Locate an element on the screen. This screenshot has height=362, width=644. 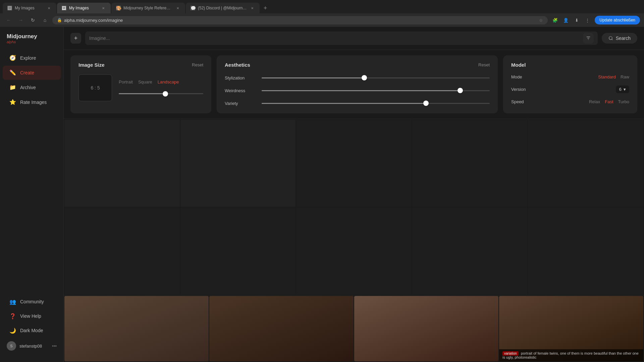
tab-2-title: My Images is located at coordinates (84, 8).